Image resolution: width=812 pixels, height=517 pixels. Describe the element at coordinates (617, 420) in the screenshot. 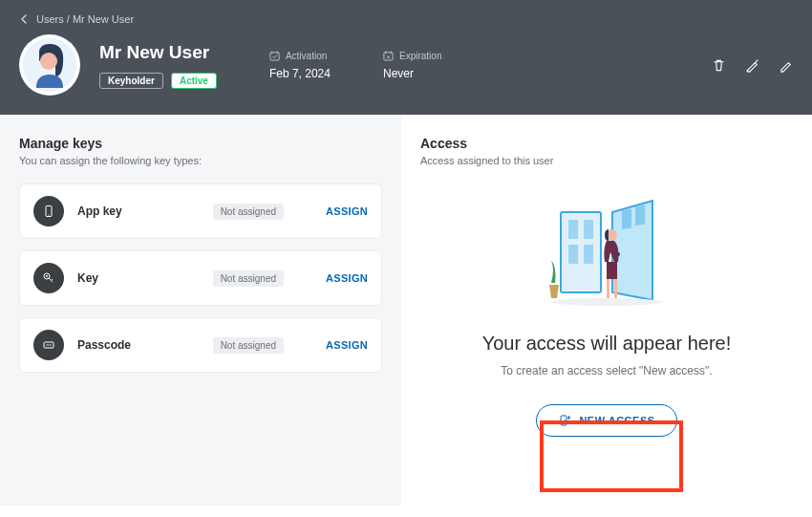

I see `new-access-label: NEW ACCESS` at that location.